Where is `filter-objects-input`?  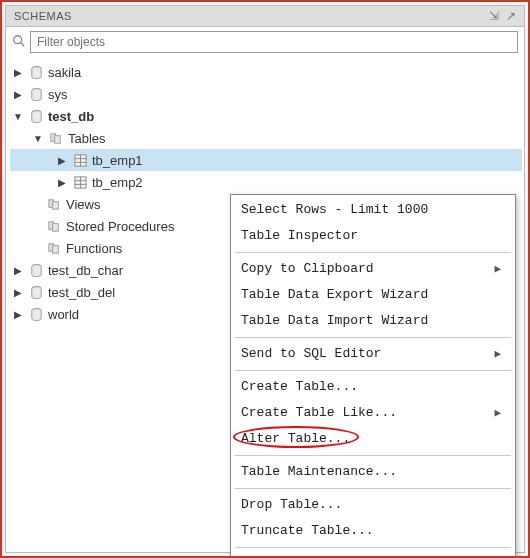 filter-objects-input is located at coordinates (274, 42).